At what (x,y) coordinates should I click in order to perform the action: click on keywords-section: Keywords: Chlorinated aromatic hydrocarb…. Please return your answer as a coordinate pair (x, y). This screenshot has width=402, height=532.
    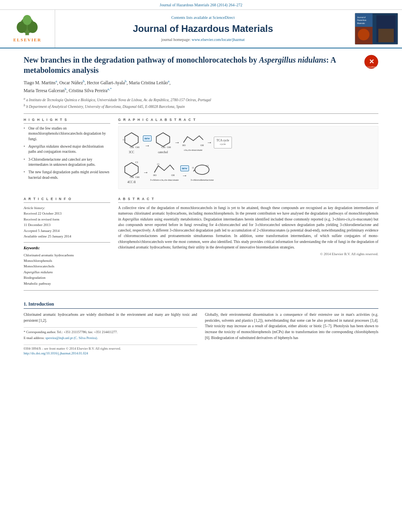
    Looking at the image, I should click on (67, 266).